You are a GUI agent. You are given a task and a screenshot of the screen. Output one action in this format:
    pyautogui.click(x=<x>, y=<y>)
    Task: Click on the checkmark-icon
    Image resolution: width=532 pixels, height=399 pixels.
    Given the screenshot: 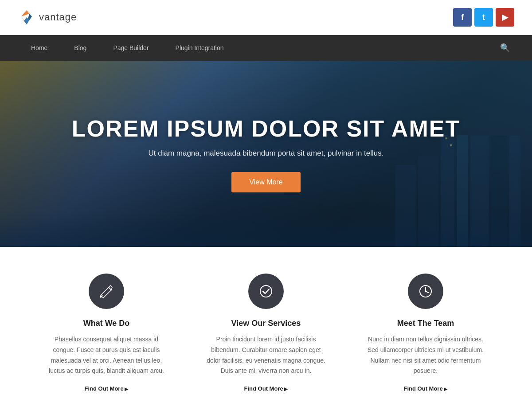 What is the action you would take?
    pyautogui.click(x=266, y=291)
    